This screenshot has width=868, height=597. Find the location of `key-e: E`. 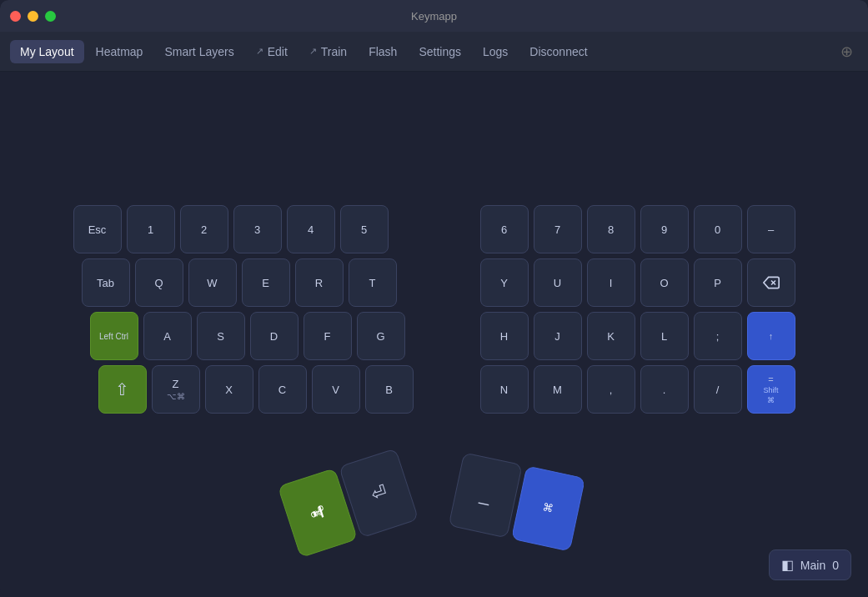

key-e: E is located at coordinates (266, 283).